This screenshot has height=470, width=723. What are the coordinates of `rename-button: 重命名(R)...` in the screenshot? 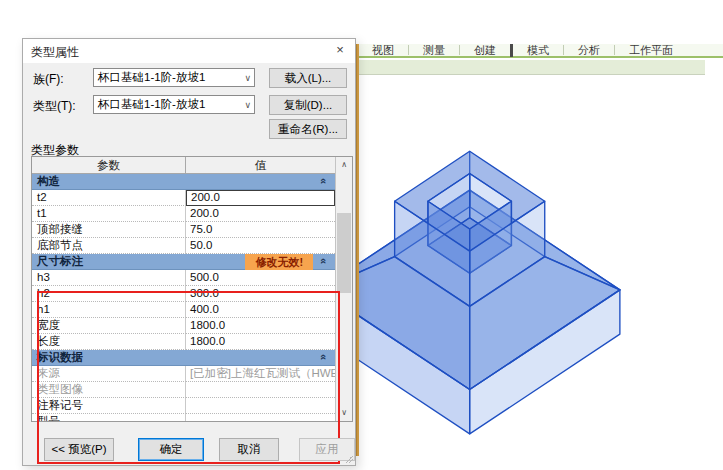 It's located at (308, 129).